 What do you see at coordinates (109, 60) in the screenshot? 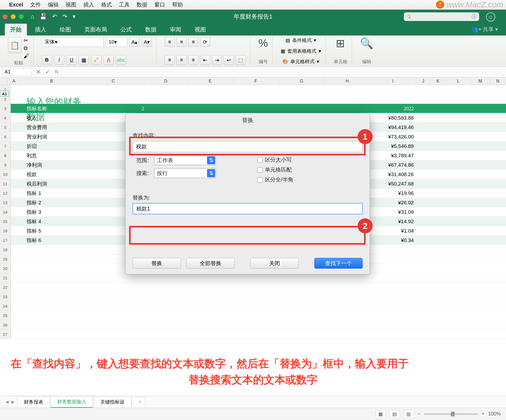
I see `font-color-button: A` at bounding box center [109, 60].